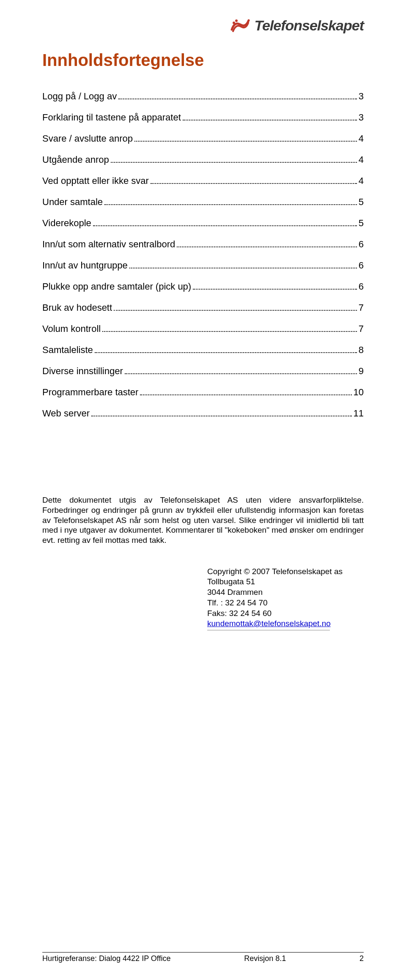 The image size is (406, 980). What do you see at coordinates (285, 599) in the screenshot?
I see `copyright-block: Copyright © 2007 Telefonselskapet as Tol…` at bounding box center [285, 599].